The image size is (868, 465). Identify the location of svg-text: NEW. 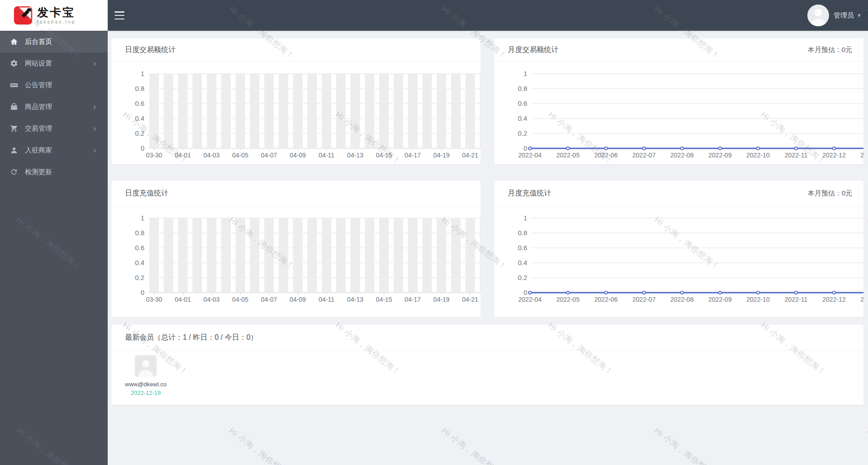
(14, 85).